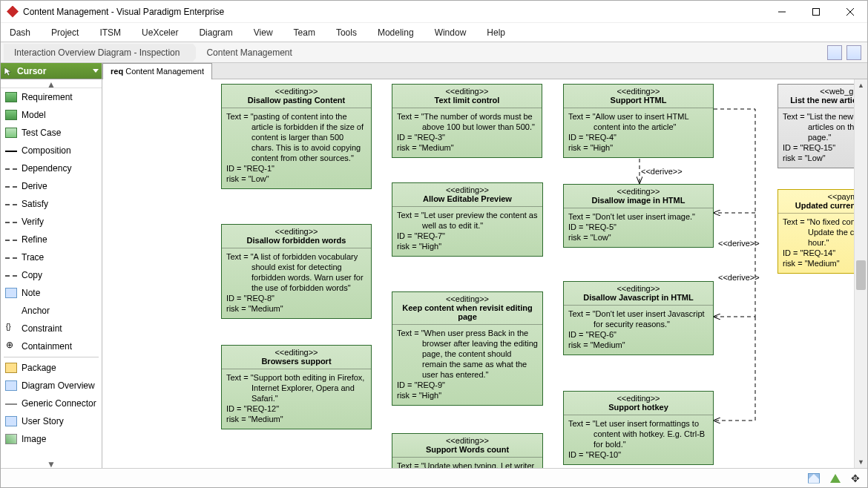 This screenshot has width=868, height=488. I want to click on scroll-up-icon: ▲, so click(861, 85).